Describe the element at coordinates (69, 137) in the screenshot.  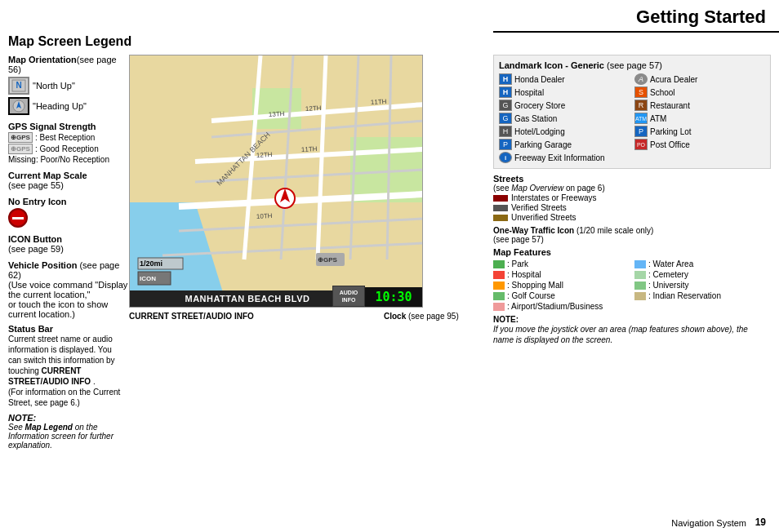
I see `gps-best-row: ⊕GPS : Best Reception` at that location.